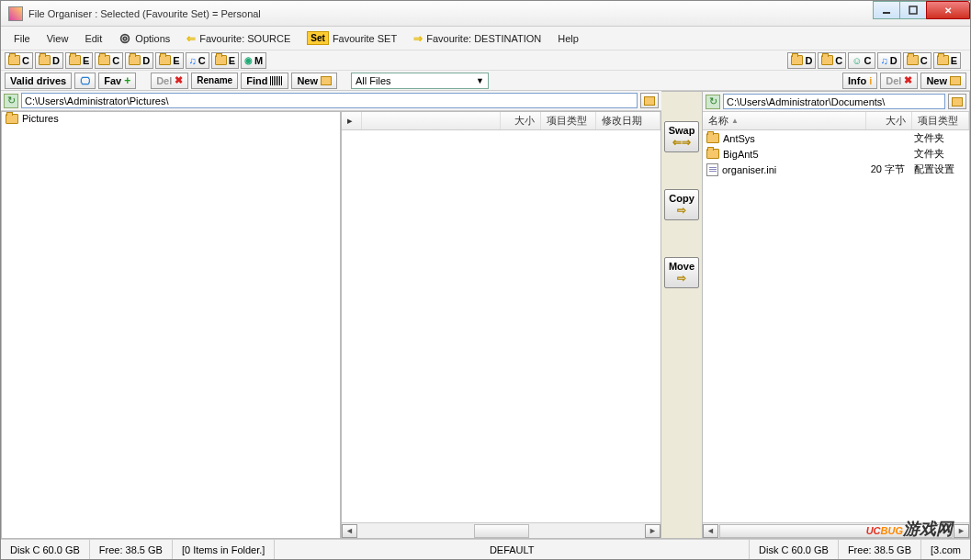 This screenshot has height=560, width=971. I want to click on right-go-button, so click(957, 101).